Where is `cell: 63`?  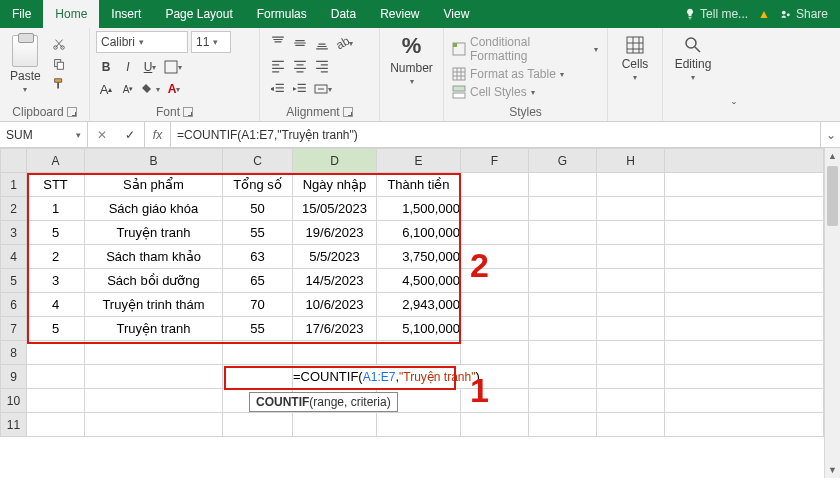
cell: 63 is located at coordinates (258, 257).